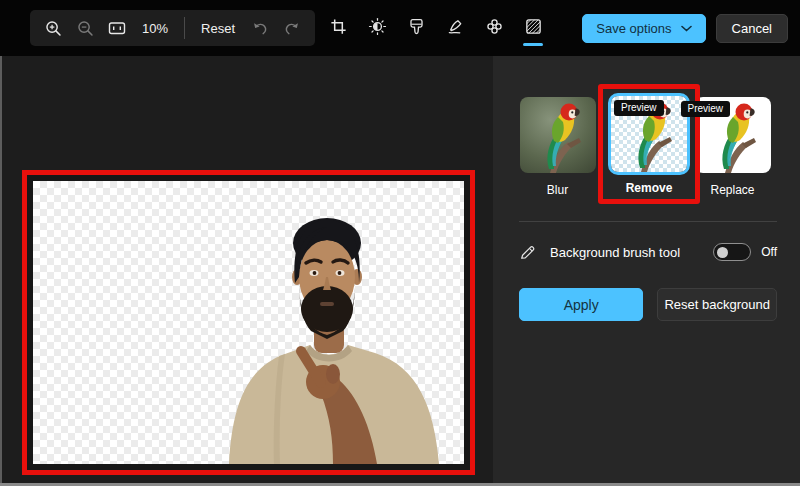 Image resolution: width=800 pixels, height=486 pixels. Describe the element at coordinates (558, 135) in the screenshot. I see `parrot-image` at that location.